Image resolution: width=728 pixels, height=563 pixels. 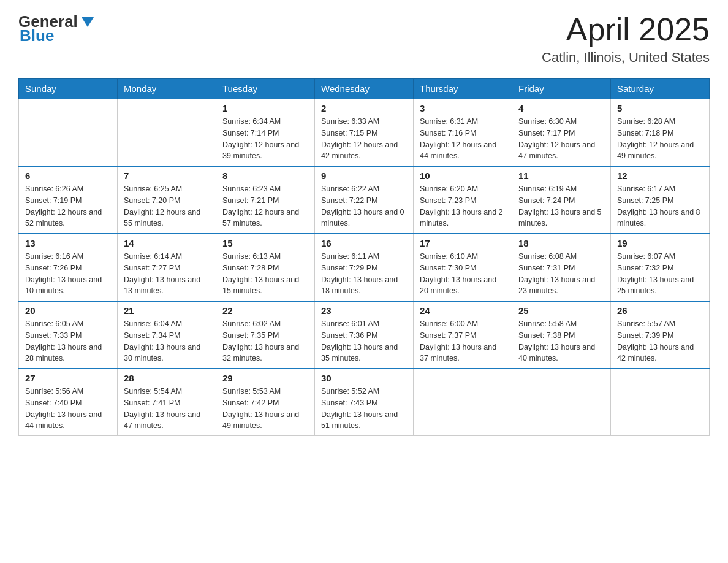 I want to click on day-number: 23, so click(x=364, y=310).